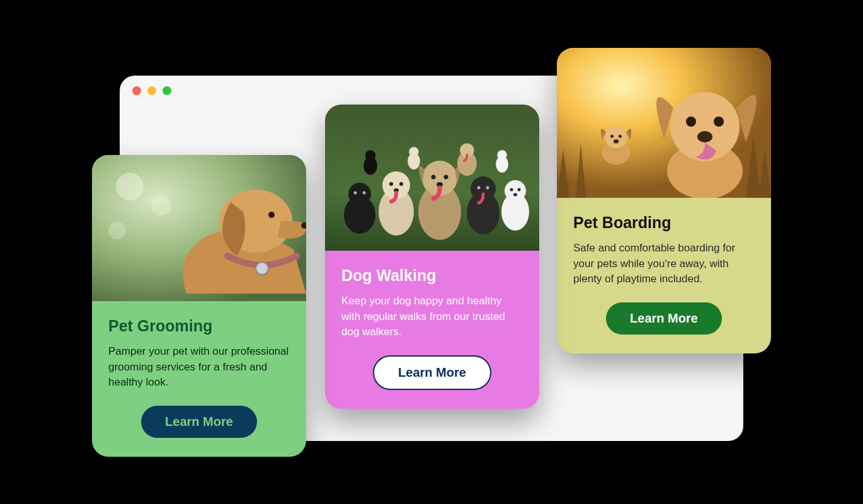  I want to click on walking-photo, so click(432, 178).